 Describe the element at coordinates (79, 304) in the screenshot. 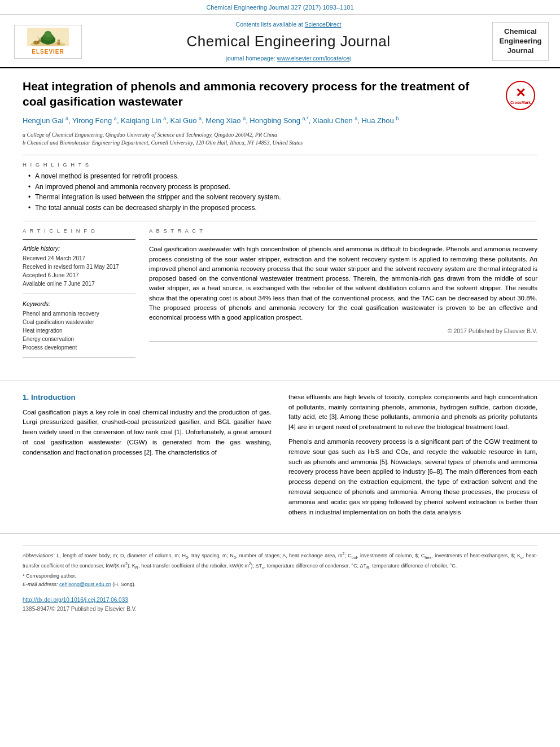

I see `keywords-label: Keywords:` at that location.